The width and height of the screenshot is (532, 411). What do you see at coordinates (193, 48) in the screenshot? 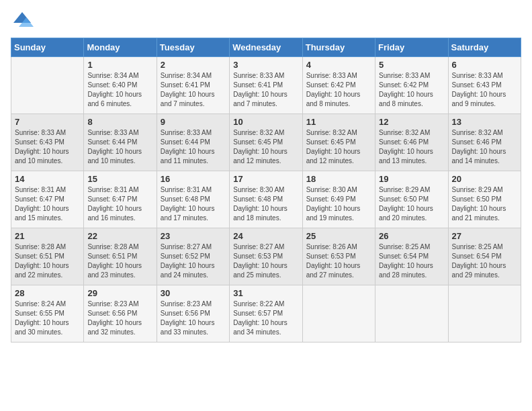
I see `column-header-tuesday: Tuesday` at bounding box center [193, 48].